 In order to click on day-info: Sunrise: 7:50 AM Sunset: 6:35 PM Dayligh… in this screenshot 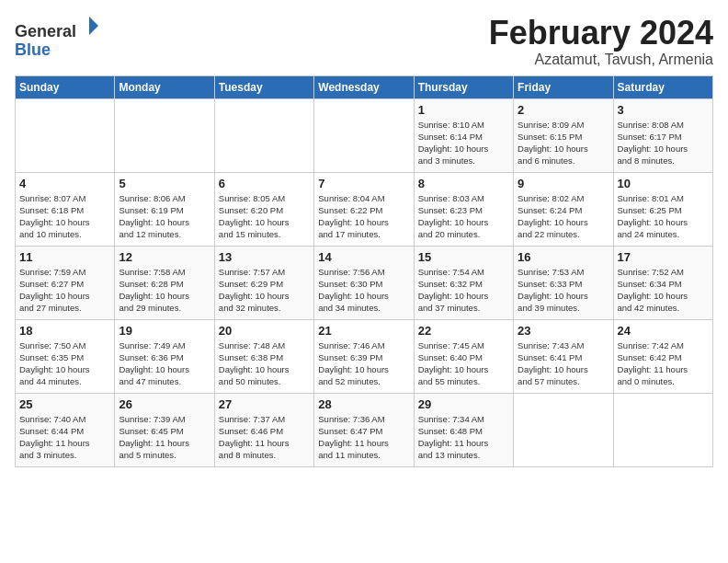, I will do `click(64, 364)`.